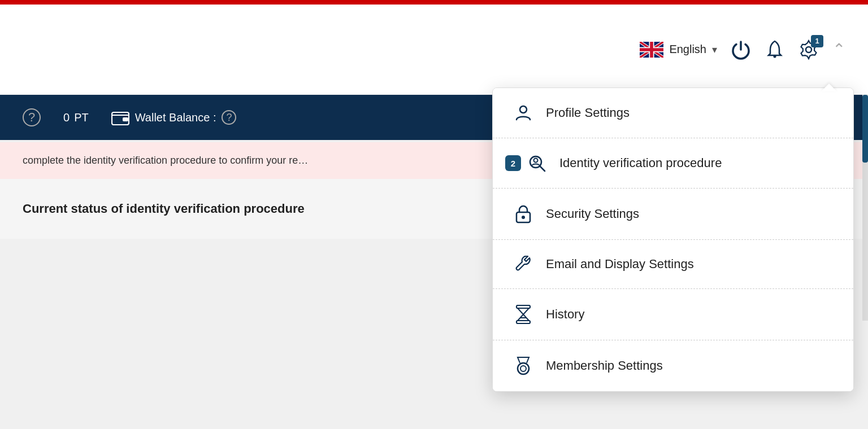  I want to click on language-selector: English ▾, so click(678, 50).